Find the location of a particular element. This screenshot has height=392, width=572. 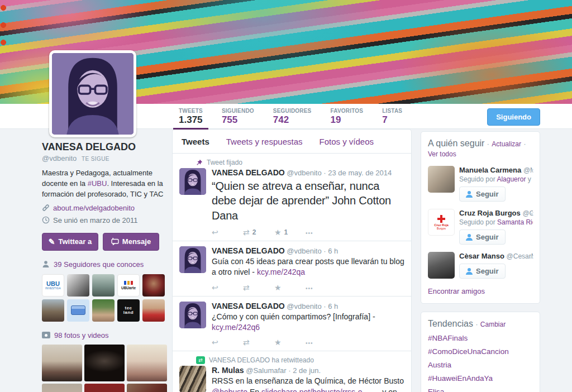

following-button: Siguiendo is located at coordinates (514, 117).